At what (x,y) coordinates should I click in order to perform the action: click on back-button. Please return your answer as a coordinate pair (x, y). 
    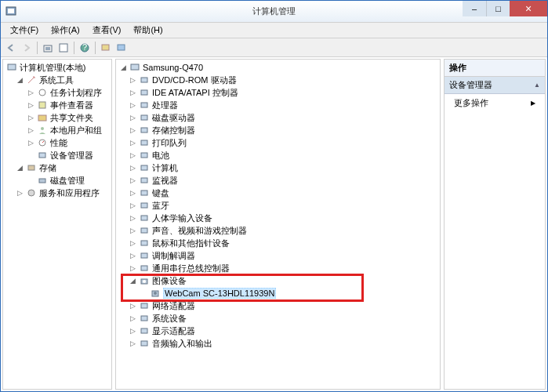
    Looking at the image, I should click on (11, 48).